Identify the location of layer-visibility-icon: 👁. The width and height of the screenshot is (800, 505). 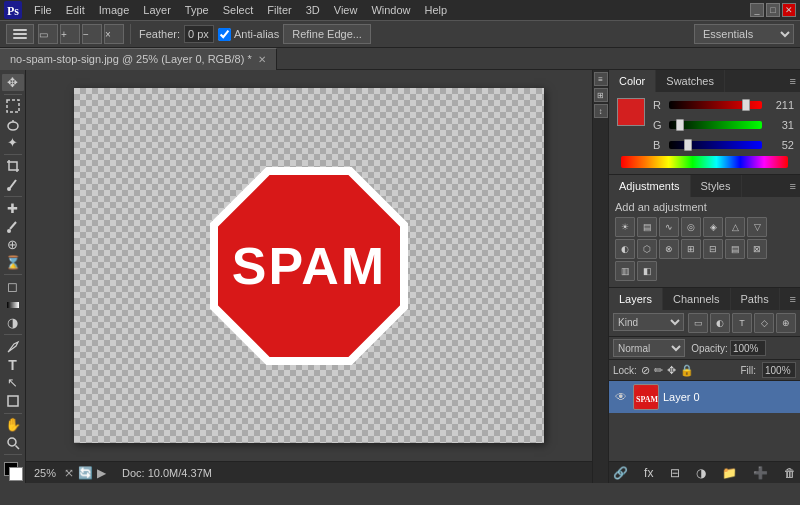
(621, 397).